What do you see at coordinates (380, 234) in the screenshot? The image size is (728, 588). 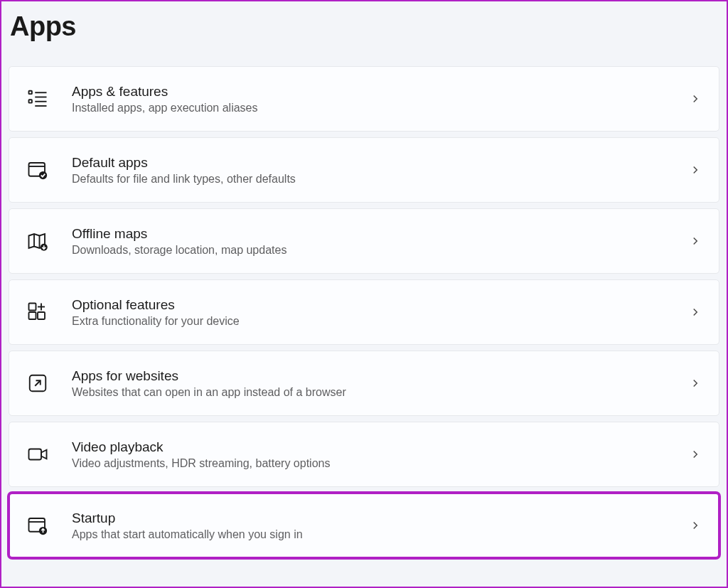 I see `item-title: Offline maps` at bounding box center [380, 234].